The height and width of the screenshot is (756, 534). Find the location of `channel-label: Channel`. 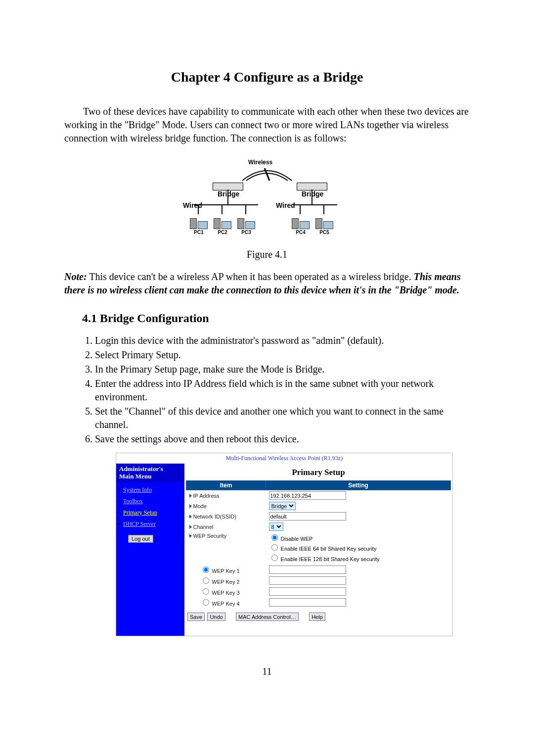

channel-label: Channel is located at coordinates (204, 527).